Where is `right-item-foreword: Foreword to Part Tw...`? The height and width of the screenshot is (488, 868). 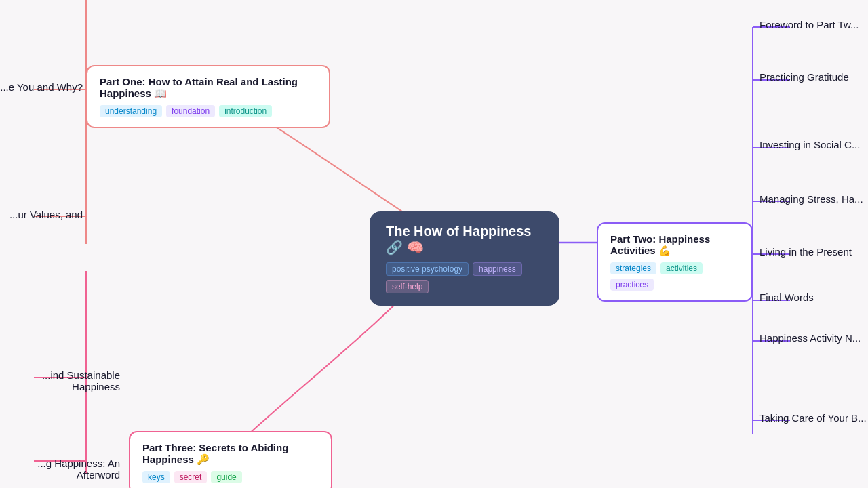
right-item-foreword: Foreword to Part Tw... is located at coordinates (814, 24).